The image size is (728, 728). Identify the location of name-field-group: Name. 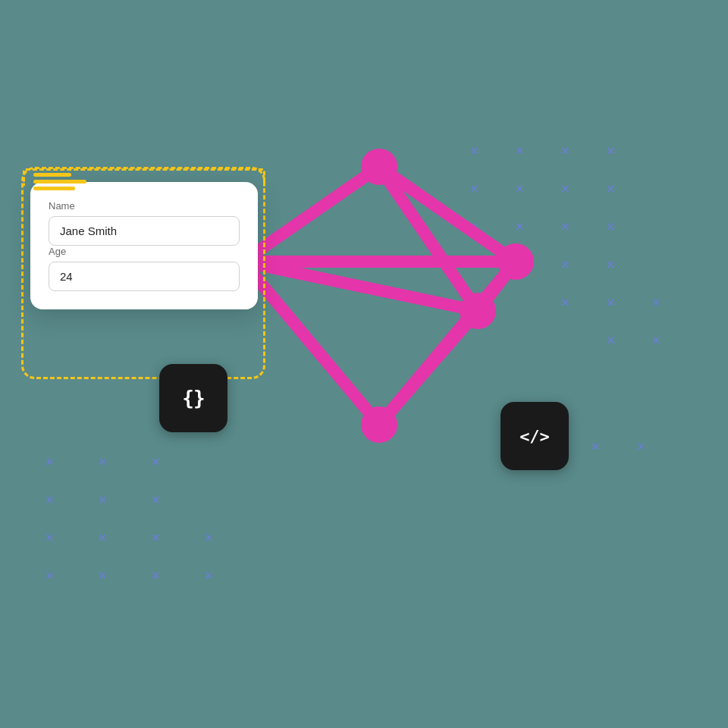
(144, 223).